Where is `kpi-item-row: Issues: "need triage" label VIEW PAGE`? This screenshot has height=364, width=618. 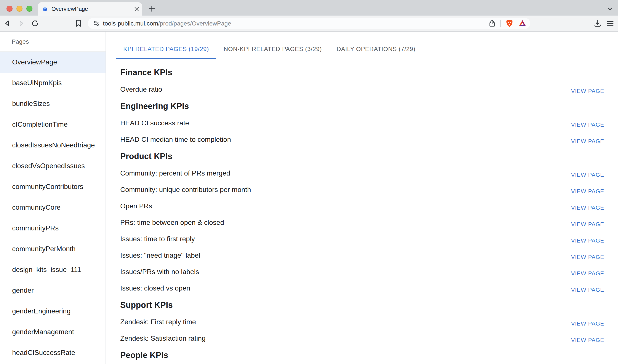 kpi-item-row: Issues: "need triage" label VIEW PAGE is located at coordinates (362, 256).